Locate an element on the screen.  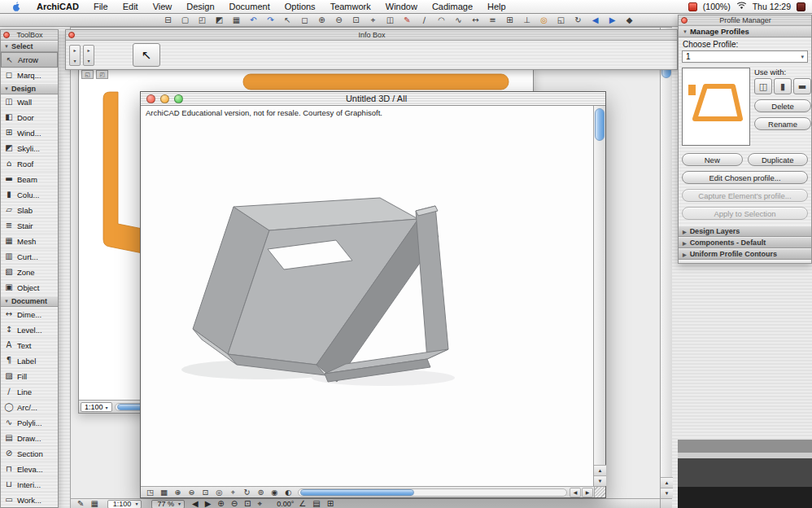
scroll-left-icon: ◀ is located at coordinates (575, 493).